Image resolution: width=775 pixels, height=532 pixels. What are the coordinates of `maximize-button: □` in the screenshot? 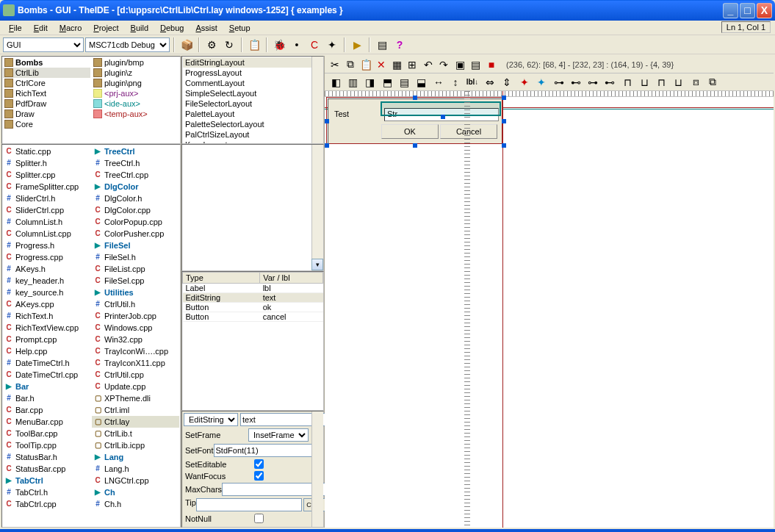 It's located at (748, 10).